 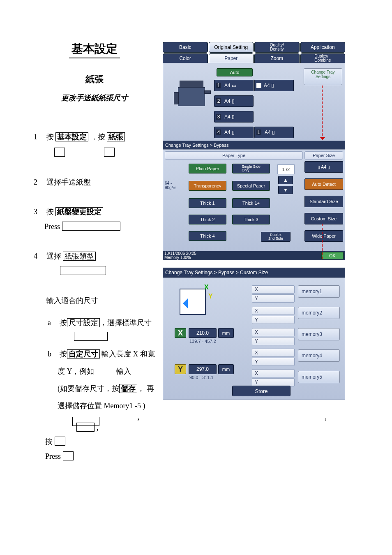 What do you see at coordinates (273, 373) in the screenshot?
I see `xy-display-5x: X` at bounding box center [273, 373].